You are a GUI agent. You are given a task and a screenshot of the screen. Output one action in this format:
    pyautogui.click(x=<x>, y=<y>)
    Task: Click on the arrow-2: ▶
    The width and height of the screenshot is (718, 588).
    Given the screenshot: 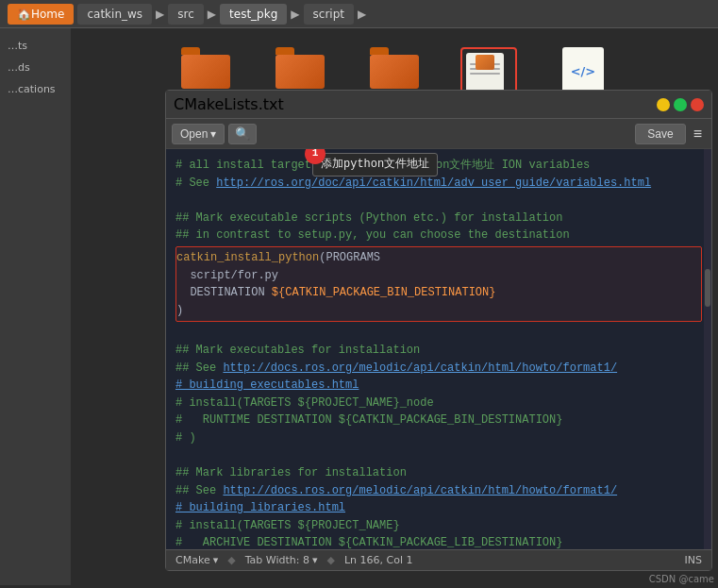 What is the action you would take?
    pyautogui.click(x=211, y=14)
    